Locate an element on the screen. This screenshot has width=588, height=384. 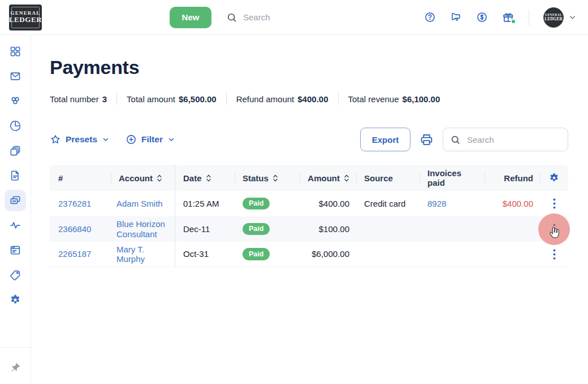
help-icon is located at coordinates (430, 17).